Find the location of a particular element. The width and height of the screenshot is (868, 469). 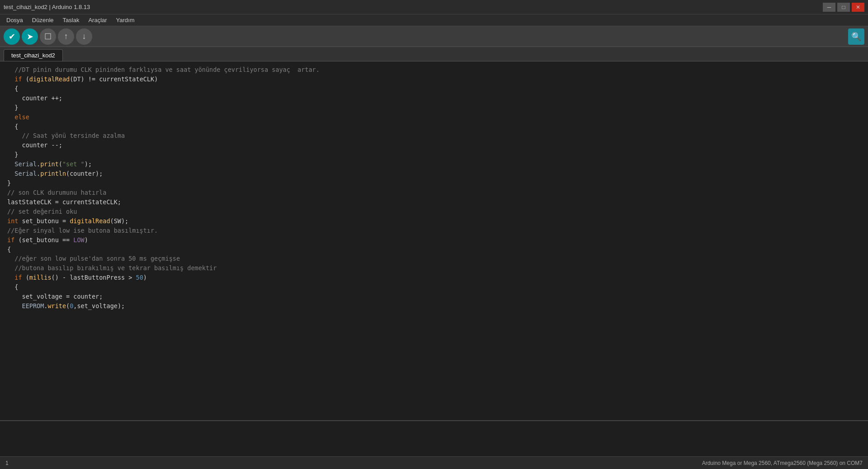

titlebar-left: test_cihazi_kod2 | Arduino 1.8.13 is located at coordinates (47, 7).